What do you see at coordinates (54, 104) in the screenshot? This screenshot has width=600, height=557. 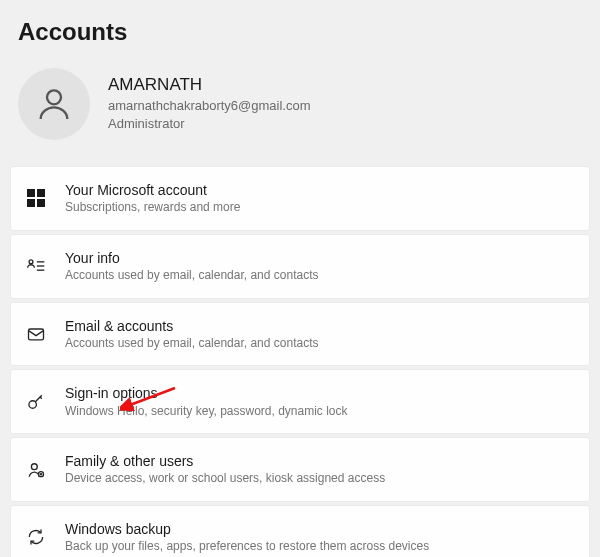 I see `avatar` at bounding box center [54, 104].